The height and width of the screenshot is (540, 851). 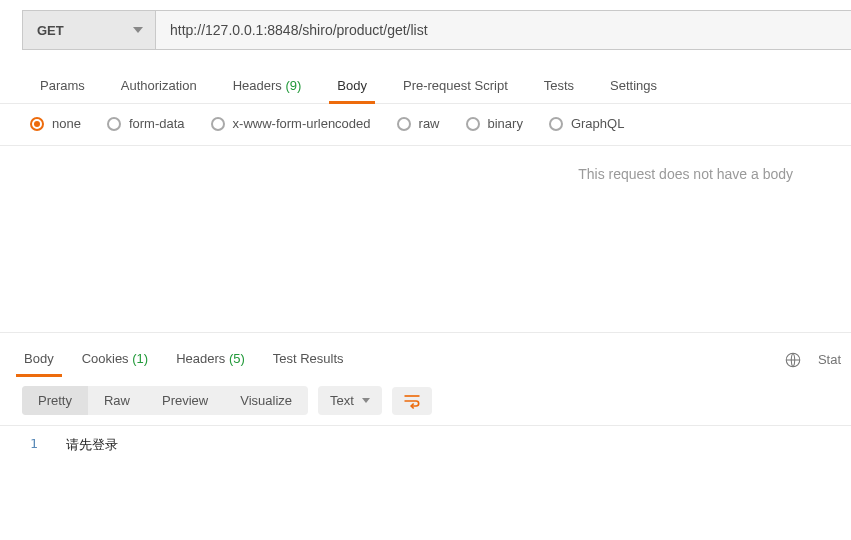 I want to click on tab-authorization: Authorization, so click(x=159, y=86).